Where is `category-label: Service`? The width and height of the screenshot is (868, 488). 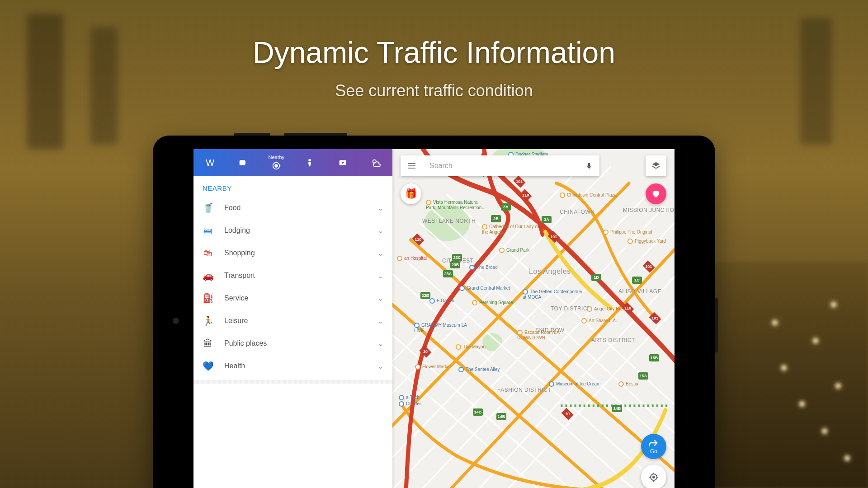 category-label: Service is located at coordinates (301, 298).